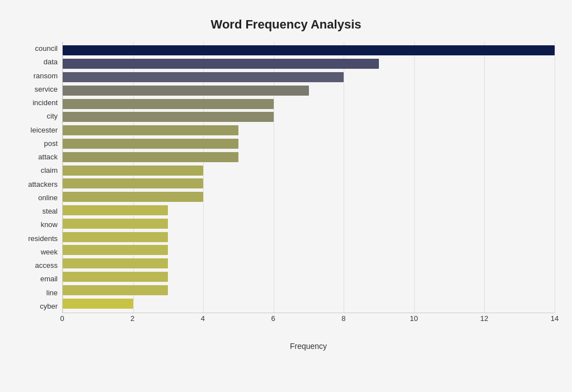 This screenshot has height=392, width=572. I want to click on bar-incident, so click(168, 104).